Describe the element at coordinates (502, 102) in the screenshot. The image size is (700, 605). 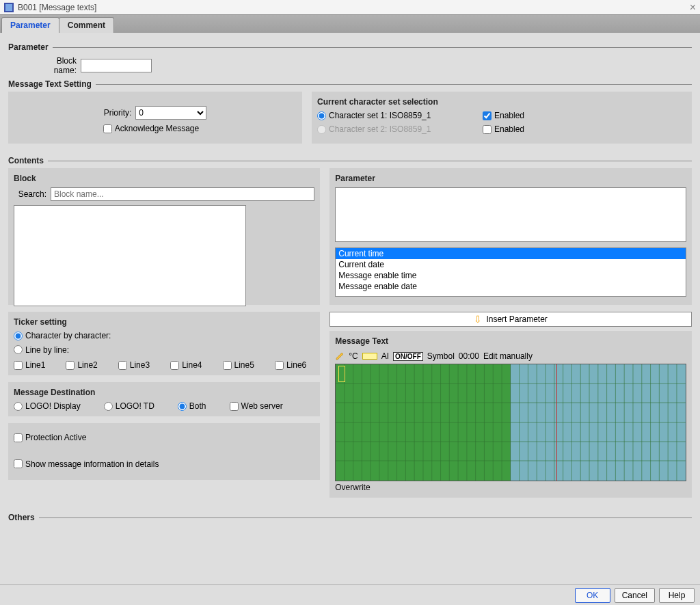
I see `ccs-title: Current character set selection` at that location.